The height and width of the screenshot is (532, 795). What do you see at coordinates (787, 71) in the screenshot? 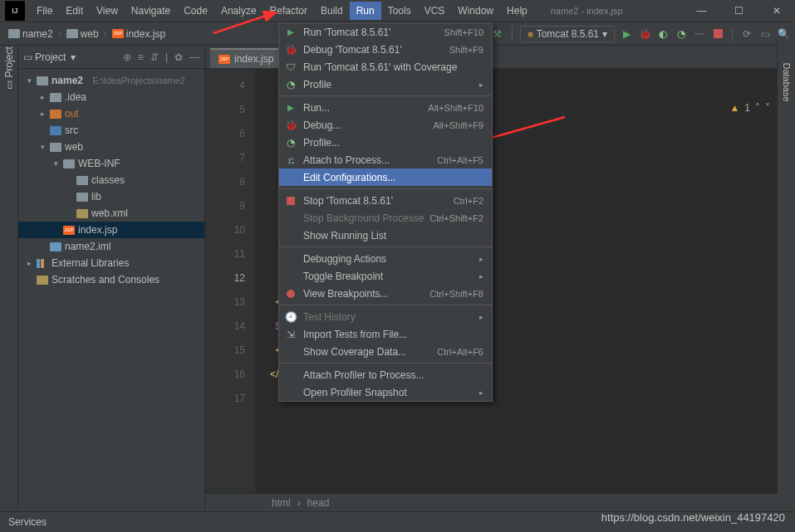
I see `database-tool-button: Database` at bounding box center [787, 71].